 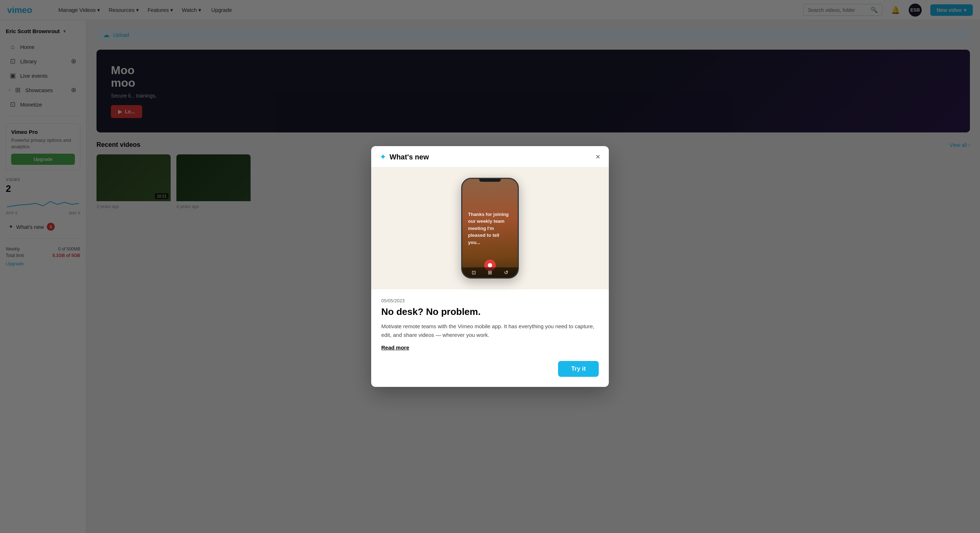 What do you see at coordinates (490, 228) in the screenshot?
I see `phone-screen: Thanks for joining our weekly team meeti…` at bounding box center [490, 228].